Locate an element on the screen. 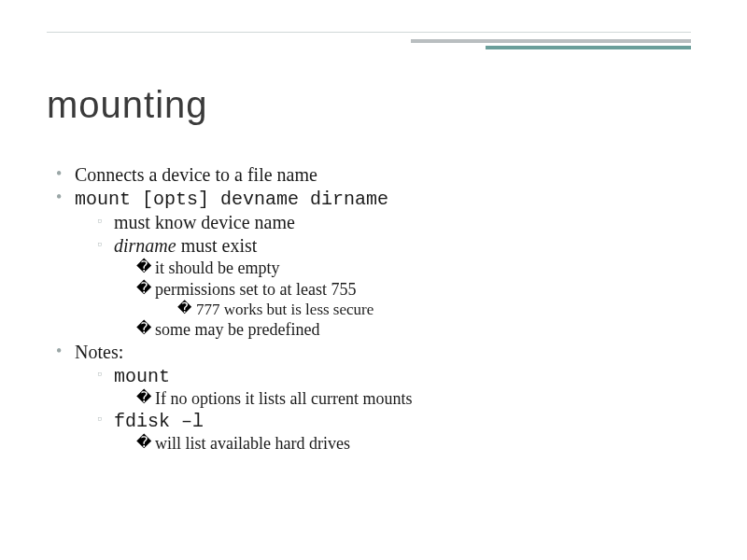 The height and width of the screenshot is (560, 747). slide-title: mounting is located at coordinates (127, 105).